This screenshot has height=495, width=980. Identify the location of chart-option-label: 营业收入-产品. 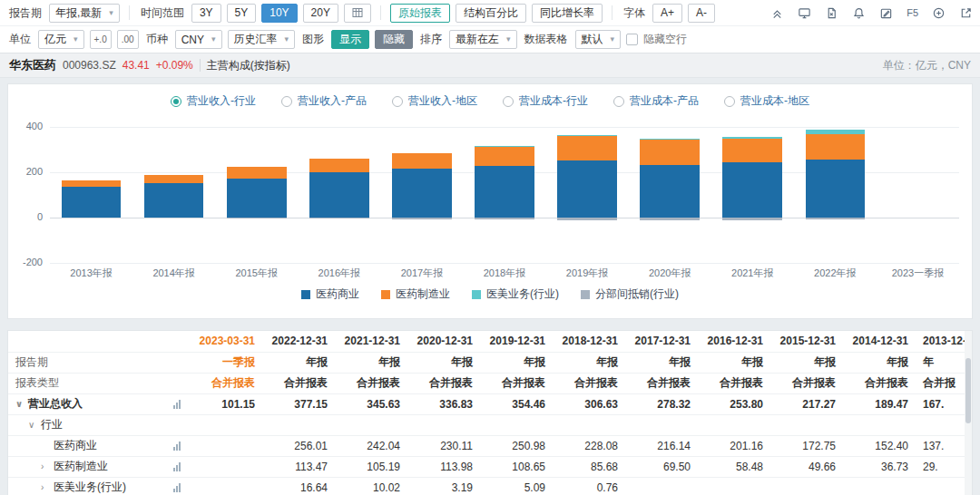
(332, 102).